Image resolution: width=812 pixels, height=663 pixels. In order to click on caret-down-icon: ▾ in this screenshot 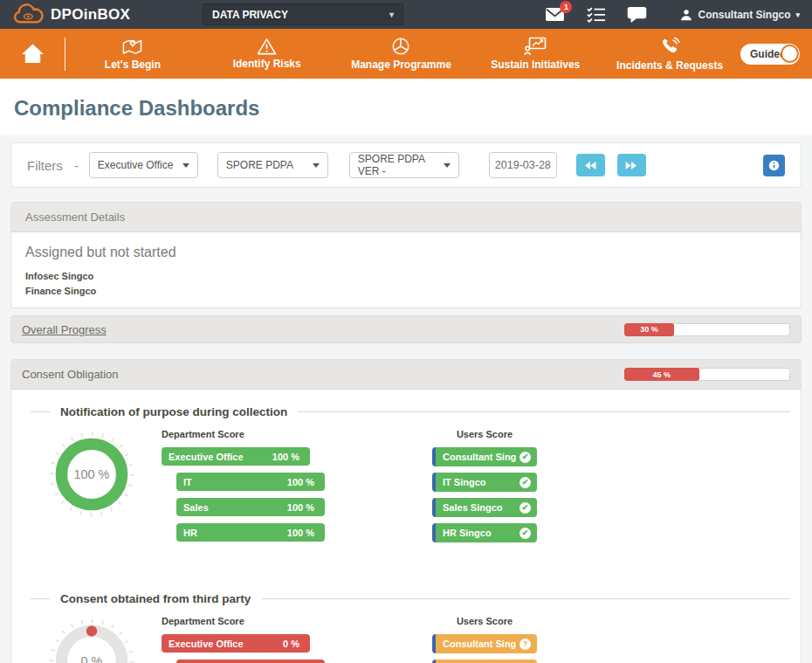, I will do `click(391, 14)`.